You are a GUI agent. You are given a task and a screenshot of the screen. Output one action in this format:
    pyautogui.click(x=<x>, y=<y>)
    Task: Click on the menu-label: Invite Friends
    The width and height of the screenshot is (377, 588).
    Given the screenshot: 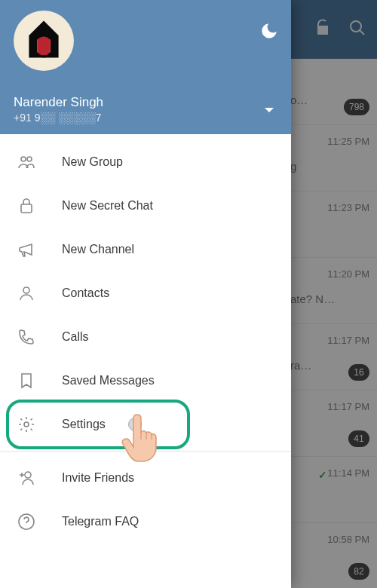 What is the action you would take?
    pyautogui.click(x=98, y=478)
    